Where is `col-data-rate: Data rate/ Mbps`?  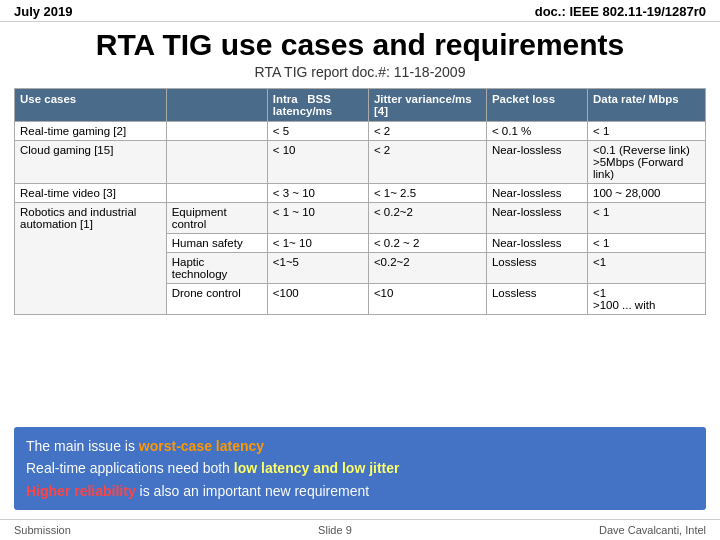 col-data-rate: Data rate/ Mbps is located at coordinates (646, 106).